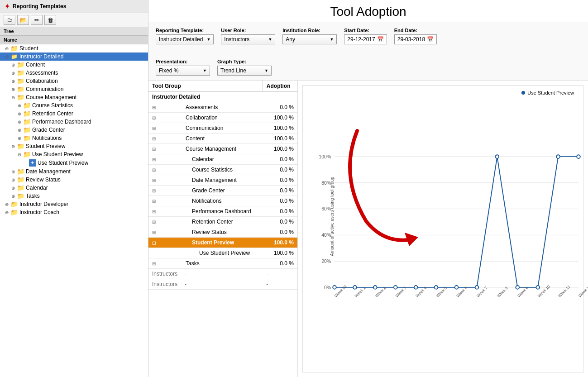 The height and width of the screenshot is (377, 588). What do you see at coordinates (74, 57) in the screenshot?
I see `tree-item-instructor-detailed: ⊖ 📁 Instructor Detailed` at bounding box center [74, 57].